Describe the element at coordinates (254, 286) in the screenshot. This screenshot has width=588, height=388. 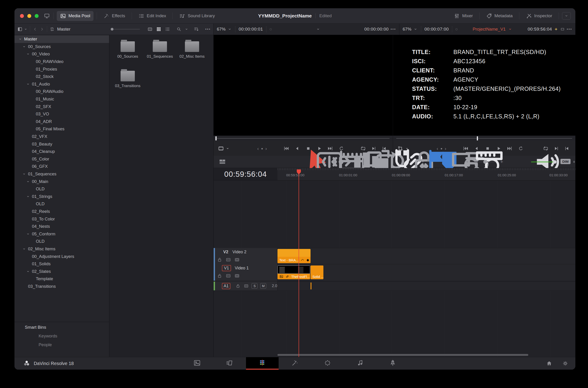
I see `solo-button: S` at that location.